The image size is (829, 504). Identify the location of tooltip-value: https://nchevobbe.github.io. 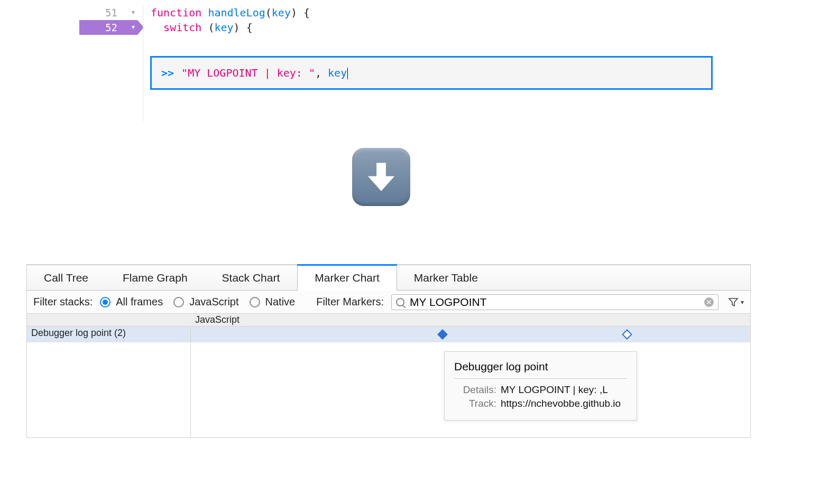
(560, 404).